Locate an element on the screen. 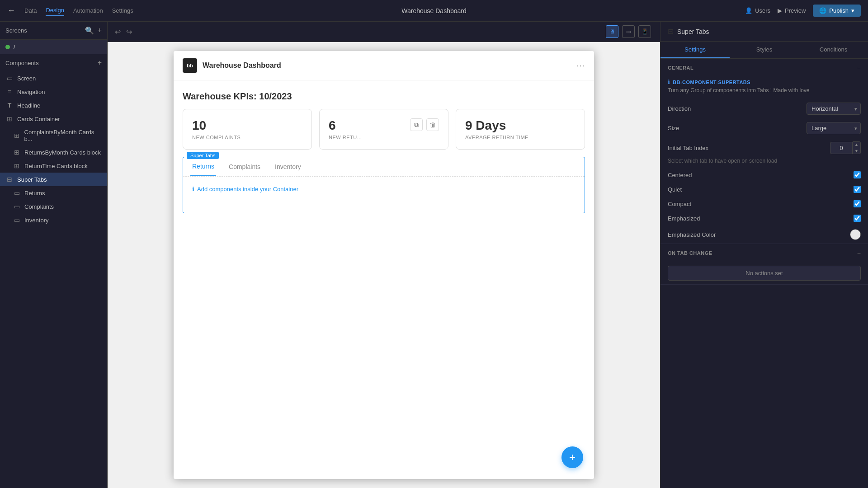 This screenshot has width=868, height=488. on-tab-change-header: ON TAB CHANGE − is located at coordinates (764, 253).